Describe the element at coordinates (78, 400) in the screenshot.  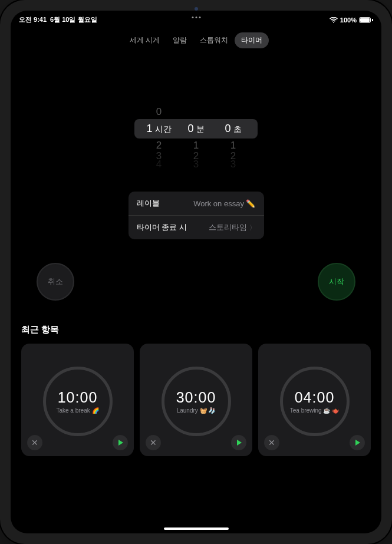
I see `recent-timer-card: 10:00 Take a break 🌈 ✕` at that location.